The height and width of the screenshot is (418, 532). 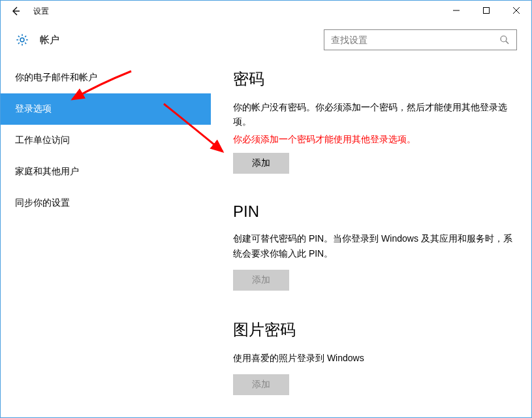 I want to click on sidebar-item-family-users: 家庭和其他用户, so click(x=106, y=172).